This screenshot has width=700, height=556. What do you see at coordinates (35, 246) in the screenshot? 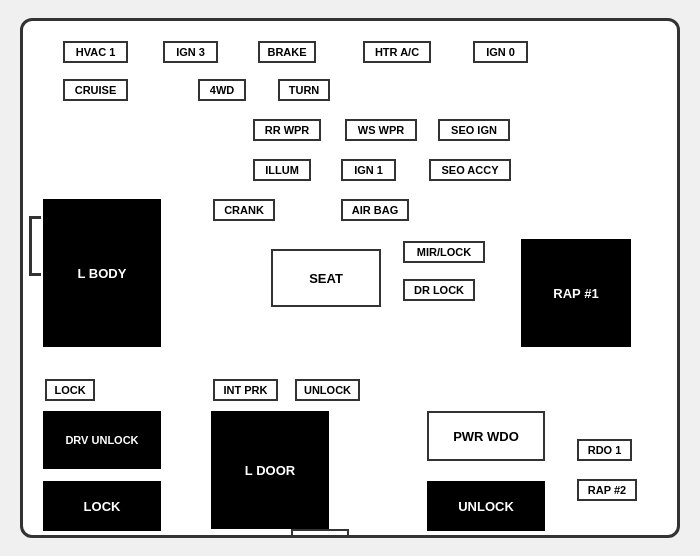
I see `l-body-bracket` at bounding box center [35, 246].